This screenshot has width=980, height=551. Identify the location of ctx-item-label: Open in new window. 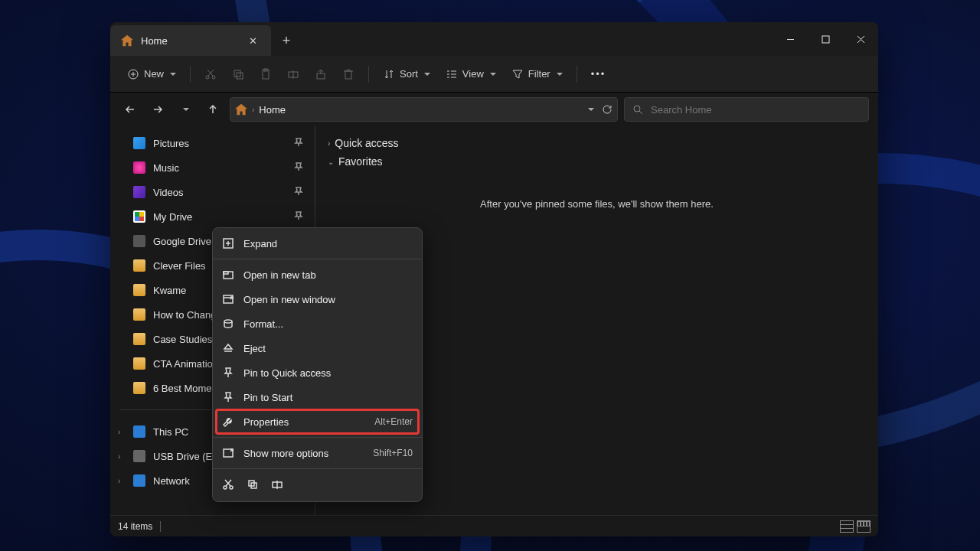
(289, 300).